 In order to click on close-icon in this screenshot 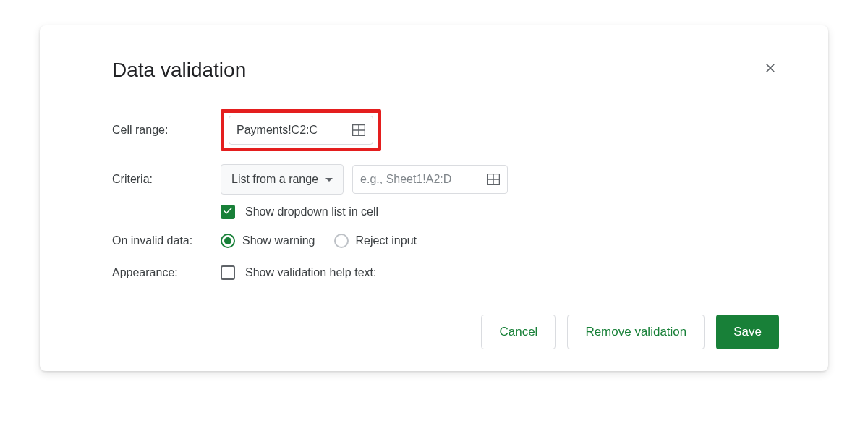, I will do `click(770, 70)`.